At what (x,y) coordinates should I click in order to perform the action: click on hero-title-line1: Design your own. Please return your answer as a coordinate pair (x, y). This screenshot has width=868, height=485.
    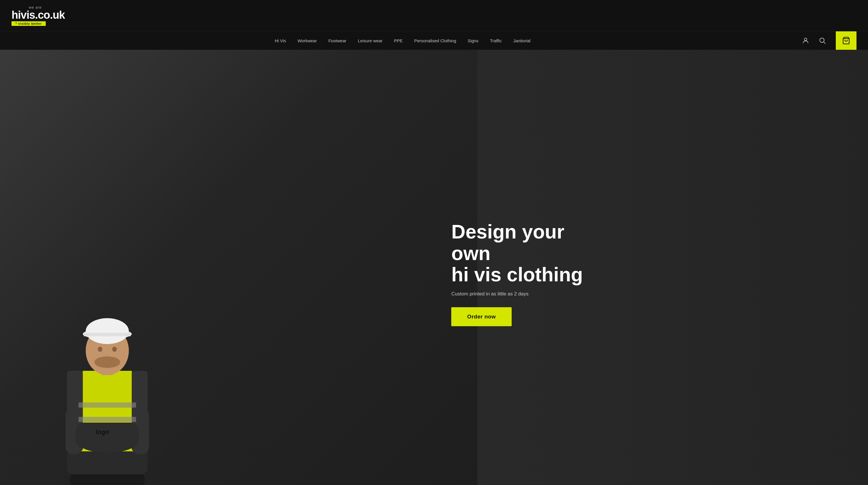
    Looking at the image, I should click on (508, 243).